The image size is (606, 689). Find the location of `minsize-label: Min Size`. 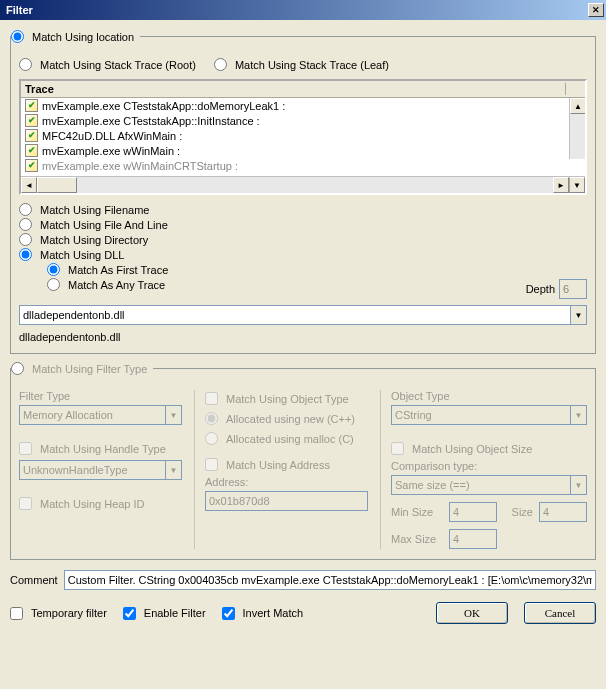

minsize-label: Min Size is located at coordinates (417, 512).